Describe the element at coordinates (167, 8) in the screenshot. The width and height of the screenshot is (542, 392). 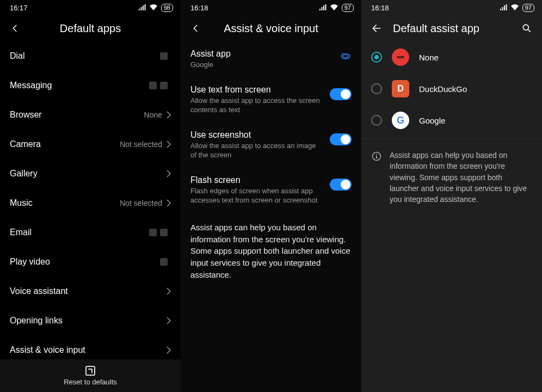
I see `battery-icon: 98` at that location.